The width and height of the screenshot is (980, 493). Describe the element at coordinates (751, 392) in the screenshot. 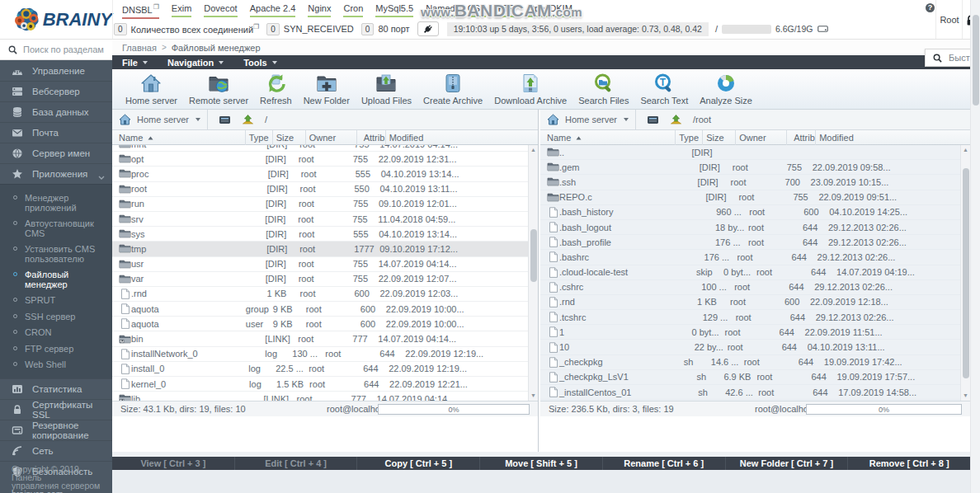

I see `file-row-_installCentos_01: _installCentos_01sh42.6 ...root64417.09.…` at that location.